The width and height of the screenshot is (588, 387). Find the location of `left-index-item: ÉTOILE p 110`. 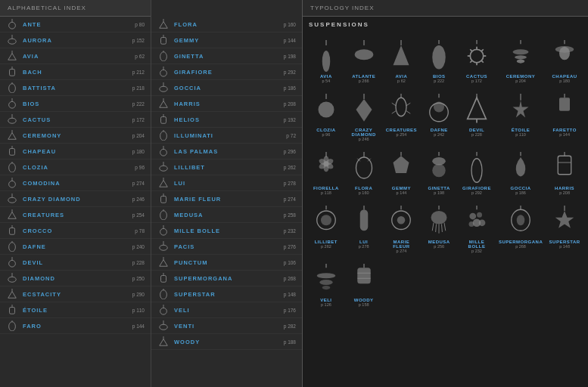

left-index-item: ÉTOILE p 110 is located at coordinates (76, 310).